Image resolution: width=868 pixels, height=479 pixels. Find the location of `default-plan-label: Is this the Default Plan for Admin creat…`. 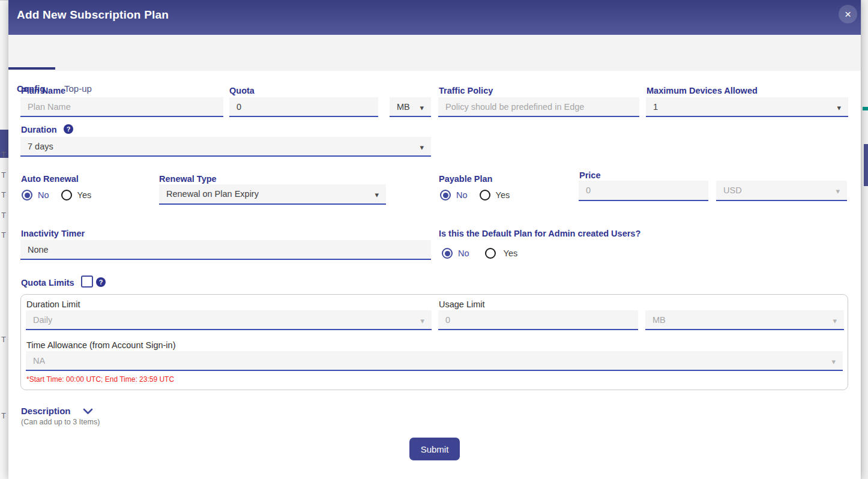

default-plan-label: Is this the Default Plan for Admin creat… is located at coordinates (540, 233).